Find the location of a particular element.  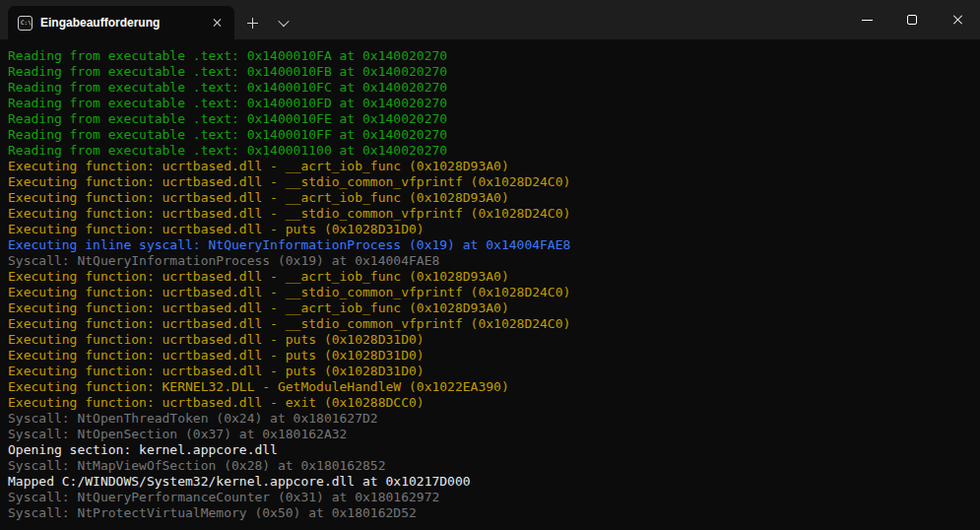

terminal-line: Syscall: NtMapViewOfSection (0x28) at 0x… is located at coordinates (492, 466).